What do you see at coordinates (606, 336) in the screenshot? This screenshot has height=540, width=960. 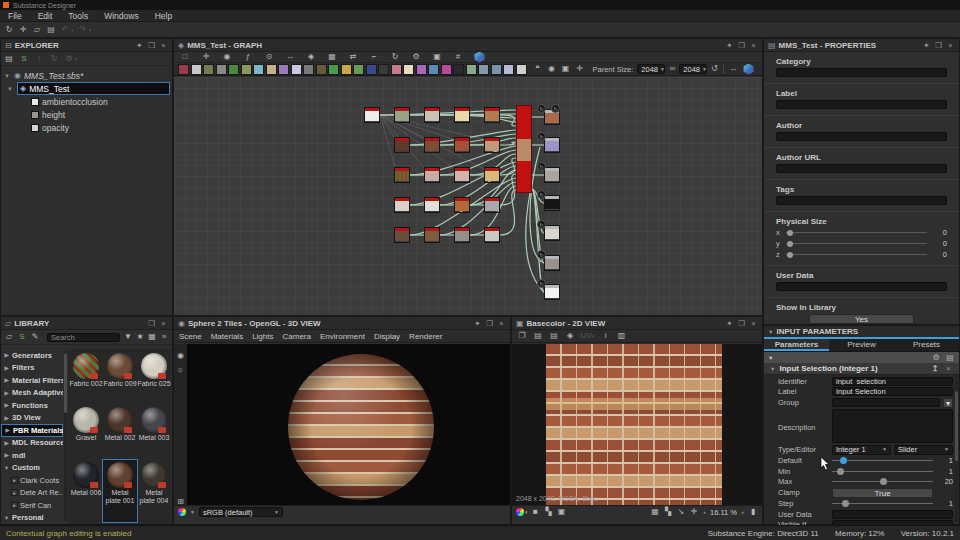 I see `info-icon: i` at bounding box center [606, 336].